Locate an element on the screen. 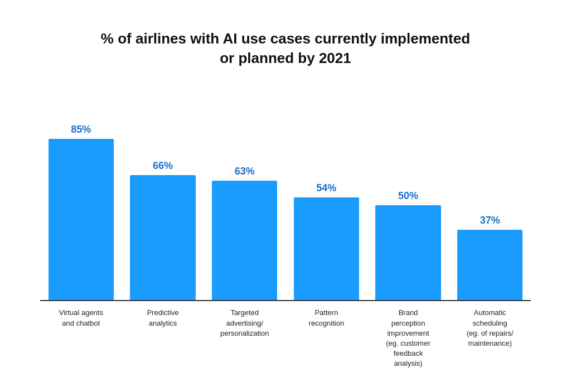 Image resolution: width=571 pixels, height=392 pixels. bar-label-3: Patternrecognition is located at coordinates (327, 338).